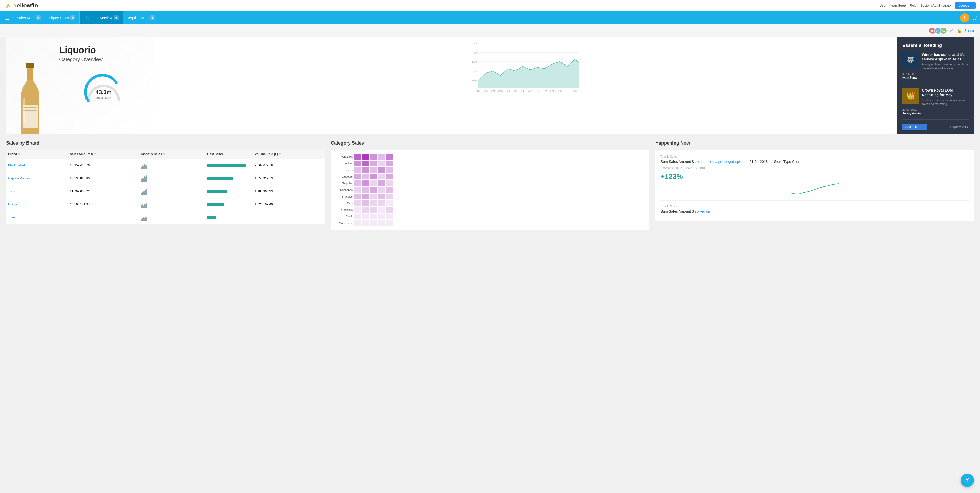 This screenshot has width=980, height=493. What do you see at coordinates (966, 5) in the screenshot?
I see `logout-button: Logout ...` at bounding box center [966, 5].